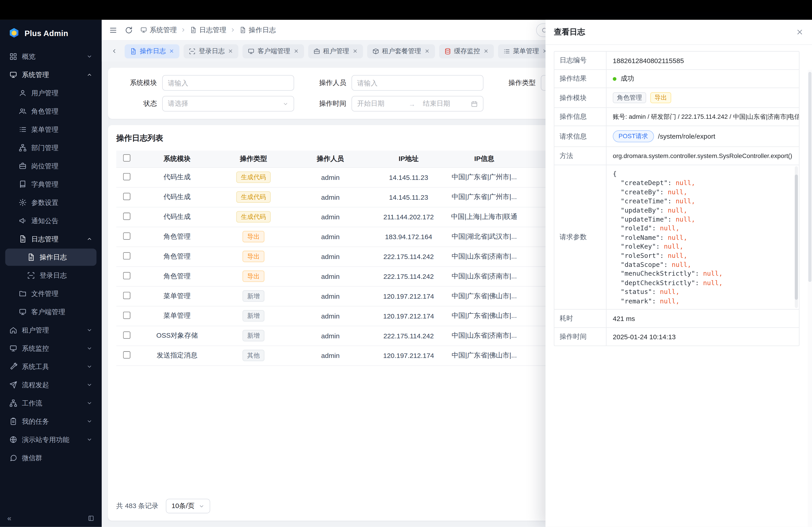 Image resolution: width=812 pixels, height=527 pixels. What do you see at coordinates (326, 104) in the screenshot?
I see `filter-label: 操作时间` at bounding box center [326, 104].